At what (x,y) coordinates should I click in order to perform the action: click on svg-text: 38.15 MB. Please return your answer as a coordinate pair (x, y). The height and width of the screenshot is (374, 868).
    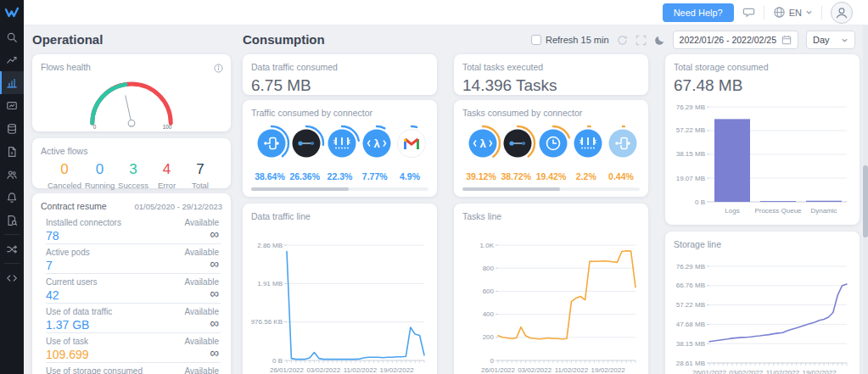
    Looking at the image, I should click on (691, 344).